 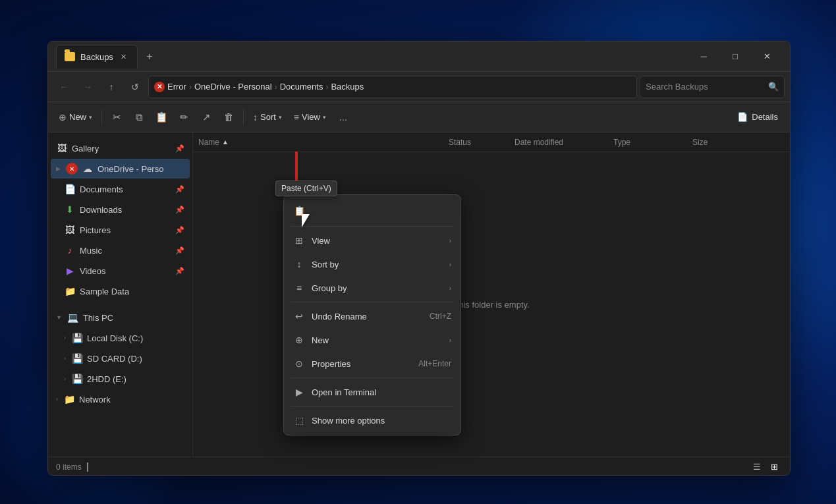 What do you see at coordinates (161, 117) in the screenshot?
I see `paste-button: 📋` at bounding box center [161, 117].